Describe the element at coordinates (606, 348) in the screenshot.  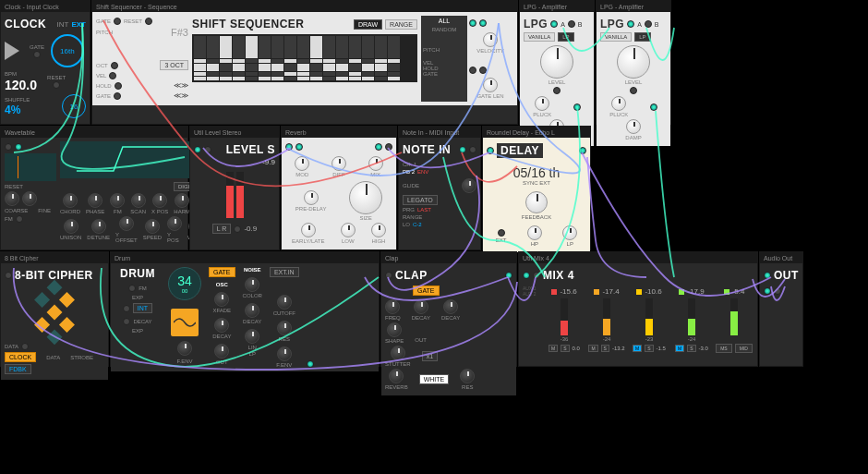
I see `ch2-solo: S` at that location.